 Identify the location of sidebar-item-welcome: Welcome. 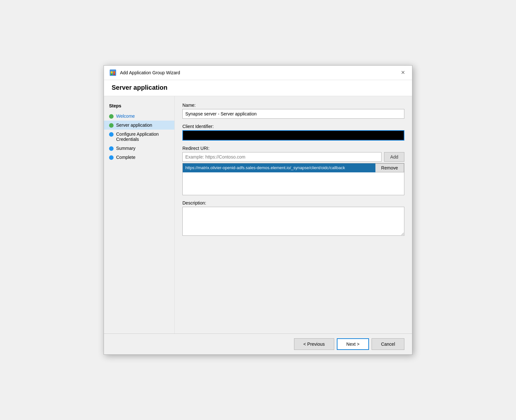
(139, 116).